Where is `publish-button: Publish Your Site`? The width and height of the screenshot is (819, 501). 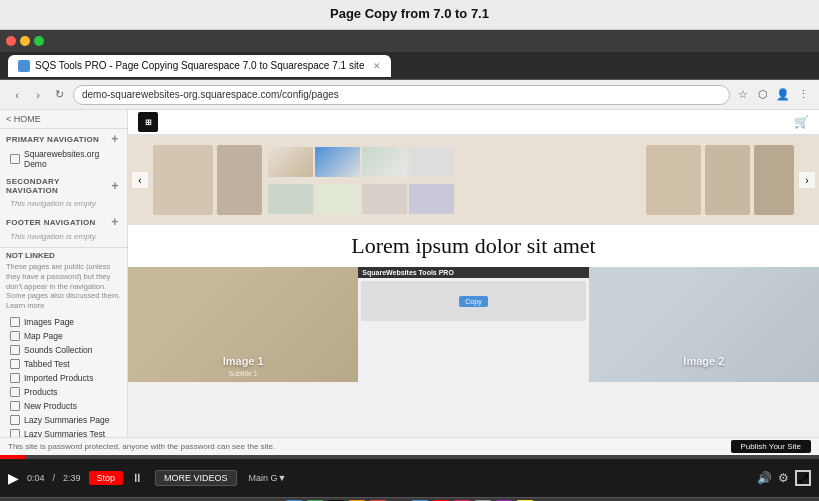
publish-button: Publish Your Site is located at coordinates (772, 446).